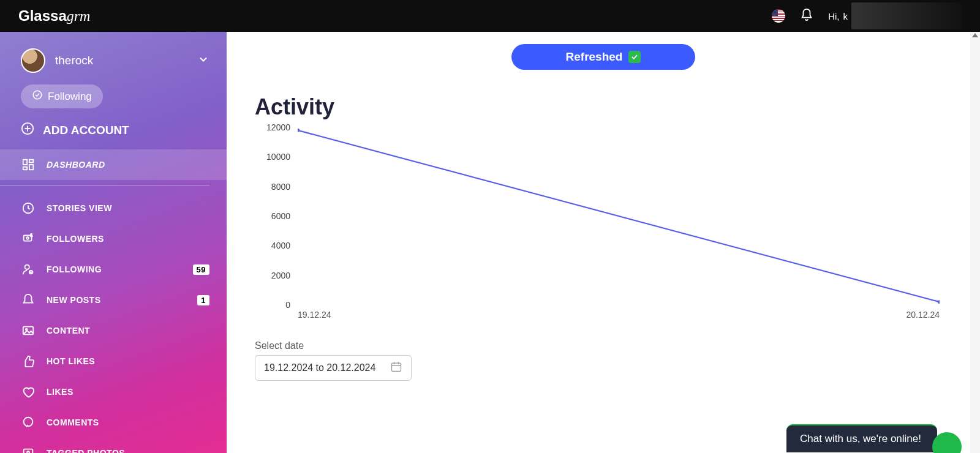  What do you see at coordinates (128, 208) in the screenshot?
I see `sidebar-item-label: STORIES VIEW` at bounding box center [128, 208].